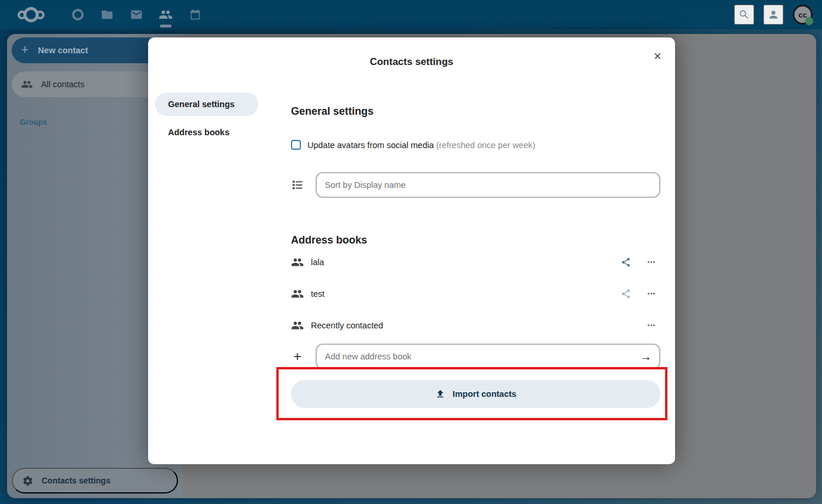 The height and width of the screenshot is (504, 822). What do you see at coordinates (136, 15) in the screenshot?
I see `app-mail-icon` at bounding box center [136, 15].